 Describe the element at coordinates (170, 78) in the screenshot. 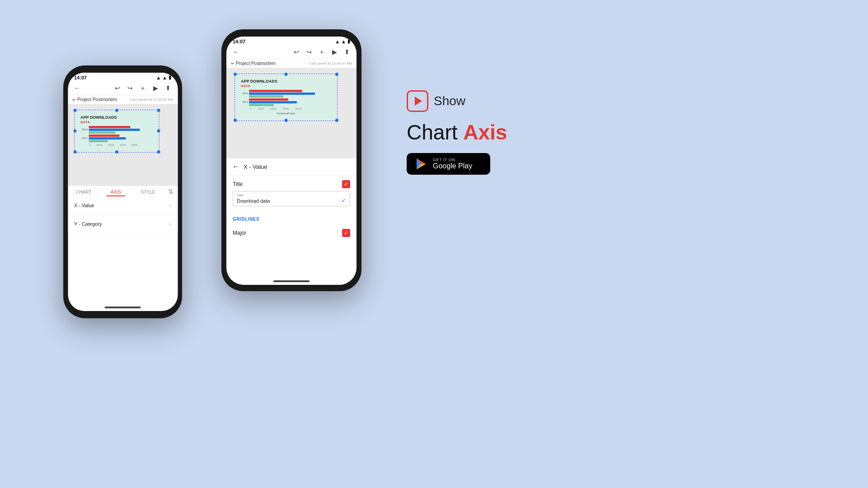

I see `battery-icon: ▮` at that location.